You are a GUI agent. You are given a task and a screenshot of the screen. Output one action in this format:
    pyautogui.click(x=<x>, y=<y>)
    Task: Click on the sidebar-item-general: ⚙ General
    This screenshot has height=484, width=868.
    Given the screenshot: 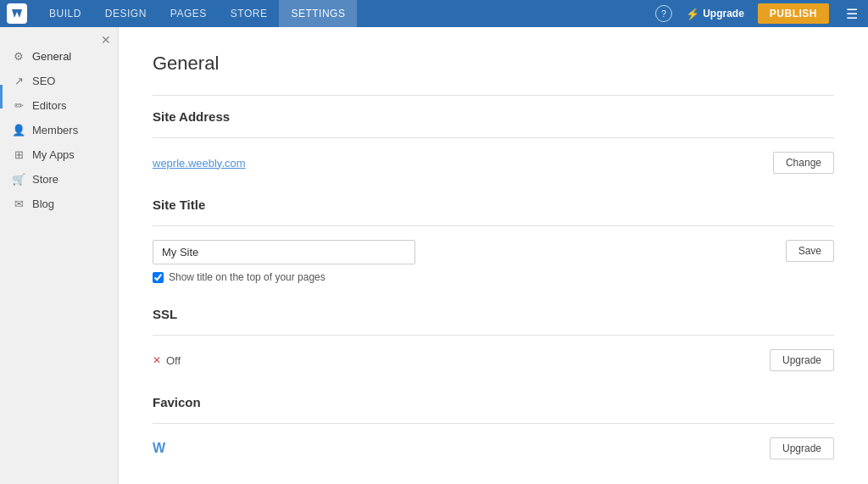 What is the action you would take?
    pyautogui.click(x=59, y=56)
    